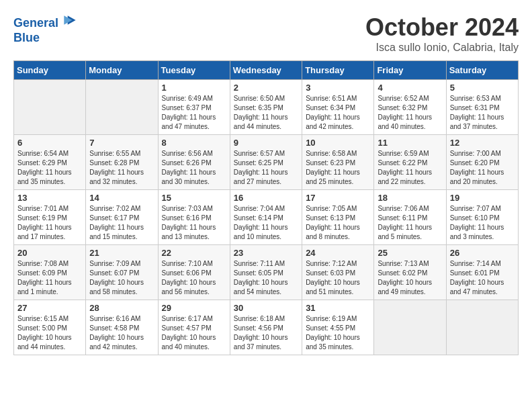 This screenshot has width=532, height=411. I want to click on calendar-cell: 1Sunrise: 6:49 AM Sunset: 6:37 PM Daylig…, so click(193, 107).